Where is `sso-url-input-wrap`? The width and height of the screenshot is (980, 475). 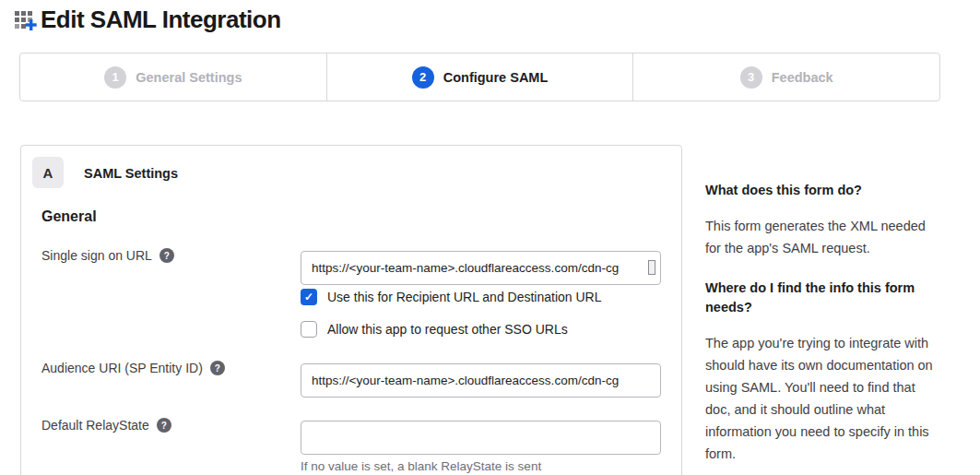 sso-url-input-wrap is located at coordinates (481, 267).